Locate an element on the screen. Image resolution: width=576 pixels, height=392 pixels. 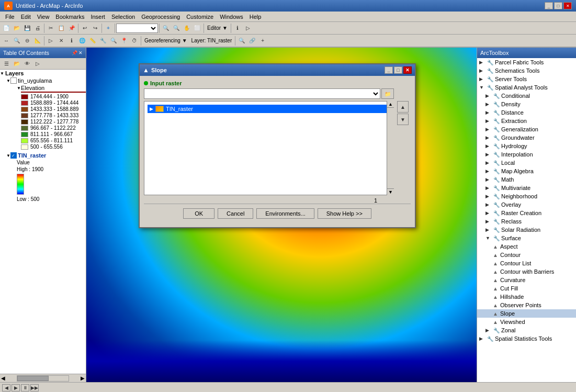
toolbox-curvature: ▲ Curvature is located at coordinates (526, 280).